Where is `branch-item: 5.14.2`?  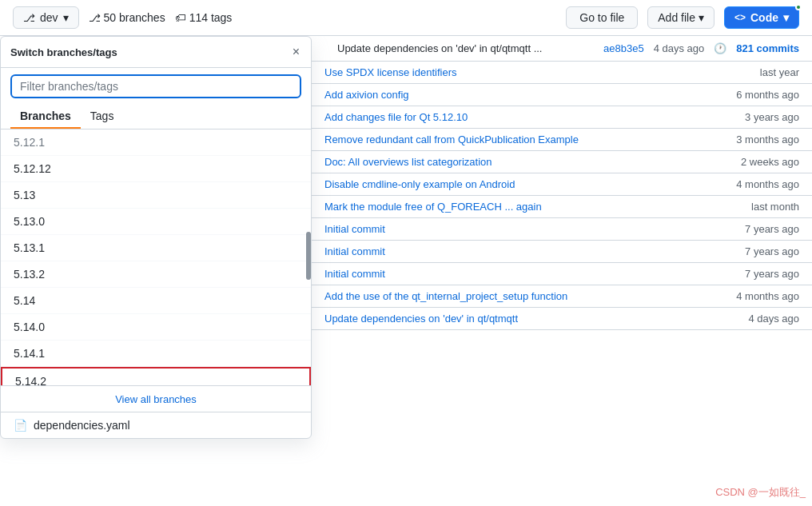 branch-item: 5.14.2 is located at coordinates (156, 376).